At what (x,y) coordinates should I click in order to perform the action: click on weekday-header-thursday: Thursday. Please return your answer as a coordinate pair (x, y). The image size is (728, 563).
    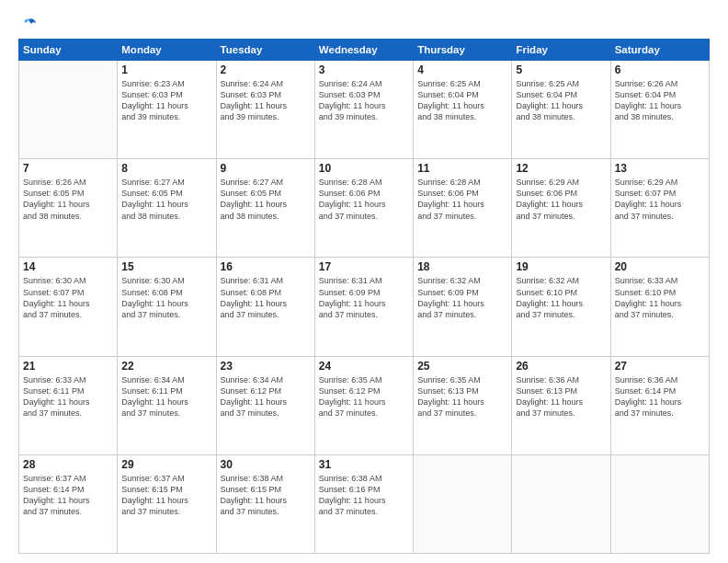
    Looking at the image, I should click on (463, 50).